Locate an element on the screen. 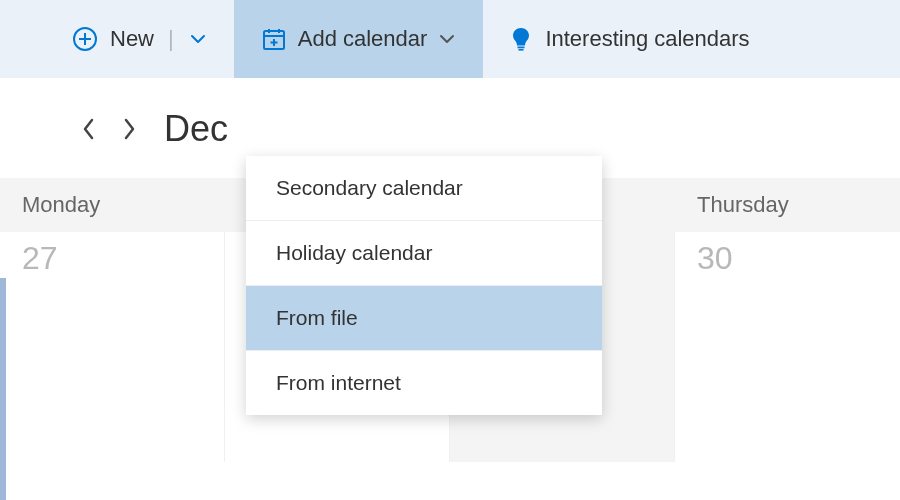  interesting-calendars-label: Interesting calendars is located at coordinates (647, 39).